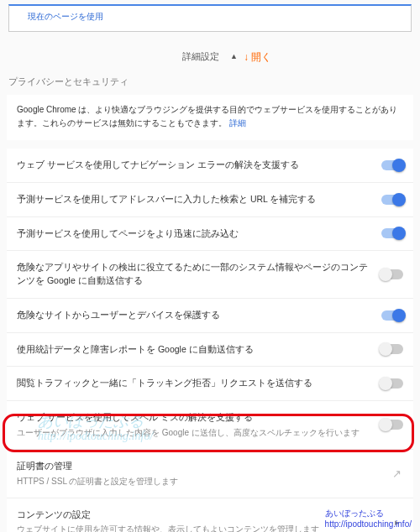  What do you see at coordinates (194, 433) in the screenshot?
I see `row-subtitle: ユーザーがブラウザに入力した内容を Google に送信し、高度なスペルチェック…` at bounding box center [194, 433].